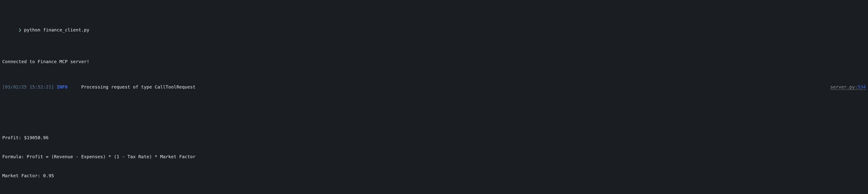 The image size is (868, 194). Describe the element at coordinates (434, 157) in the screenshot. I see `output-formula-profit: Formula: Profit = (Revenue - Expenses) *…` at that location.